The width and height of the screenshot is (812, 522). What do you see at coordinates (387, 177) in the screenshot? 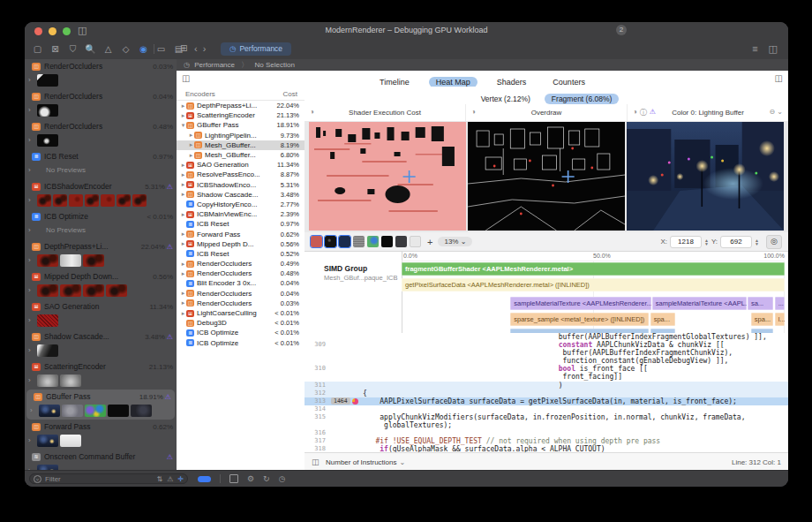
I see `shader-execution-cost-image` at bounding box center [387, 177].